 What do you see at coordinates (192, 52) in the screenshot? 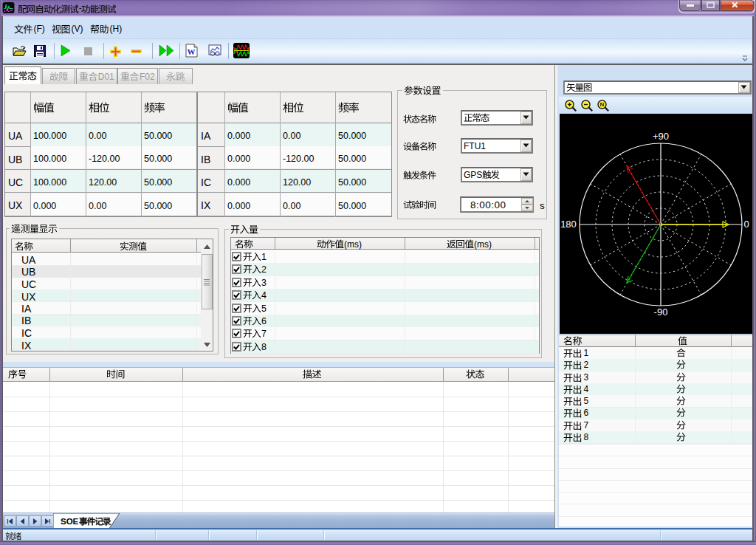
I see `svg-text: W` at bounding box center [192, 52].